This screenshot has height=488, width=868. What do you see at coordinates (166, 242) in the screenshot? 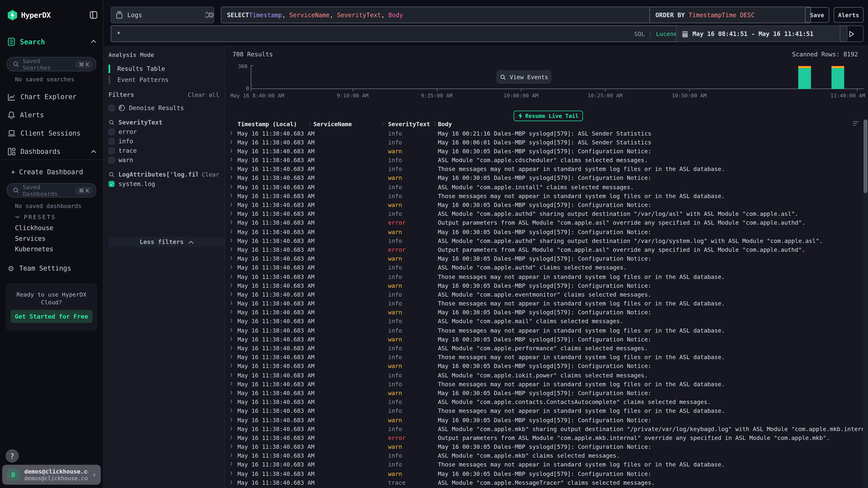
I see `less-filters-button: Less filters` at bounding box center [166, 242].